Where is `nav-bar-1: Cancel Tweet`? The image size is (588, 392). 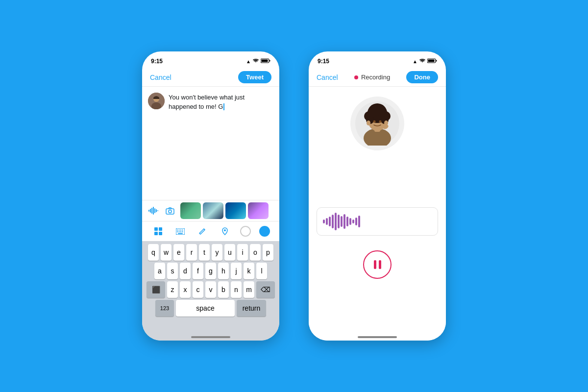
nav-bar-1: Cancel Tweet is located at coordinates (211, 77).